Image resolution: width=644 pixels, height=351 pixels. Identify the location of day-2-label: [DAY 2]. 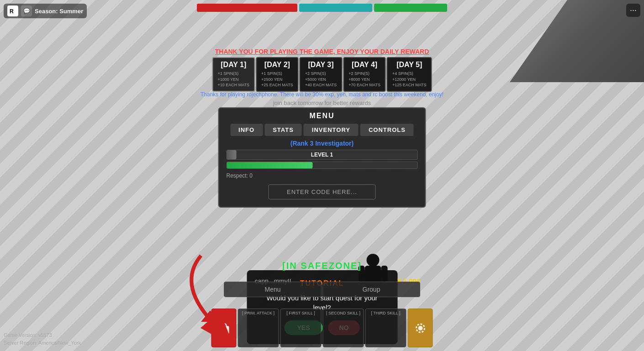
(277, 65).